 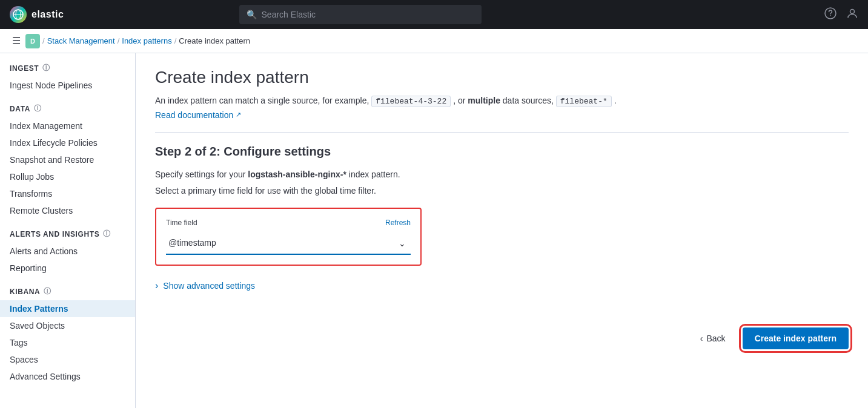 What do you see at coordinates (528, 100) in the screenshot?
I see `description-suffix: data sources,` at bounding box center [528, 100].